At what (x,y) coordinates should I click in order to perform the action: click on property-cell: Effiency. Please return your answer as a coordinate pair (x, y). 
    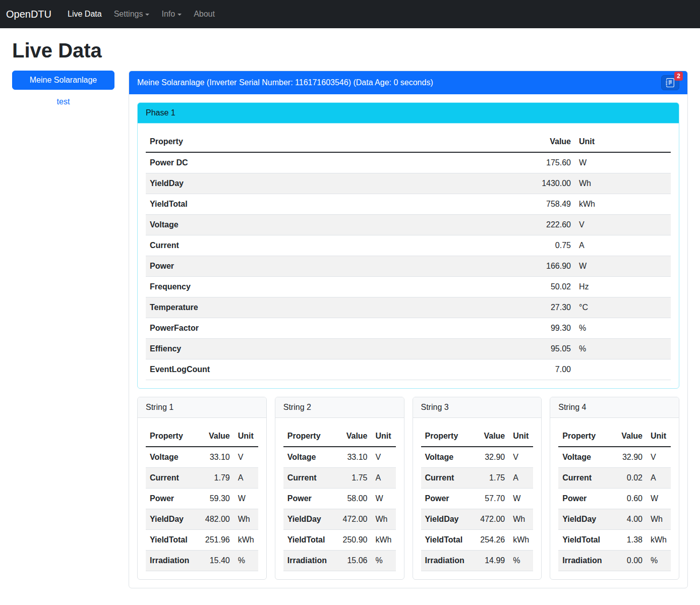
    Looking at the image, I should click on (328, 349).